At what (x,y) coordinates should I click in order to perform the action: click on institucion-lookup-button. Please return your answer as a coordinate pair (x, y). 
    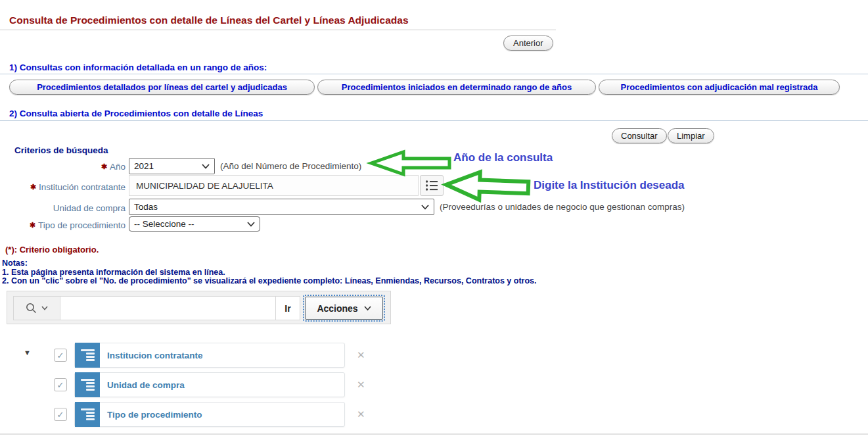
    Looking at the image, I should click on (432, 185).